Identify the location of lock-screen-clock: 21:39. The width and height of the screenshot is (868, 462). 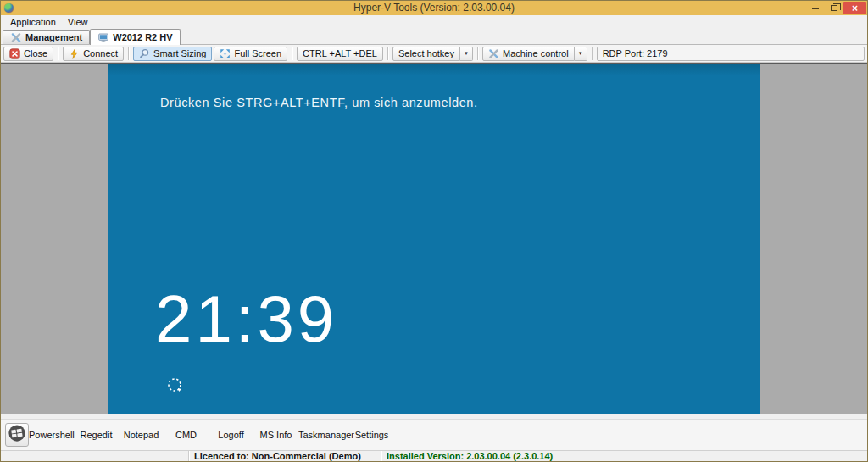
(246, 319).